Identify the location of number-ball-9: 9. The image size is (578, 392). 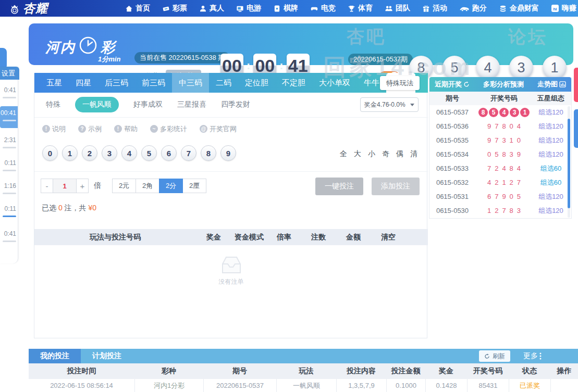
(228, 153).